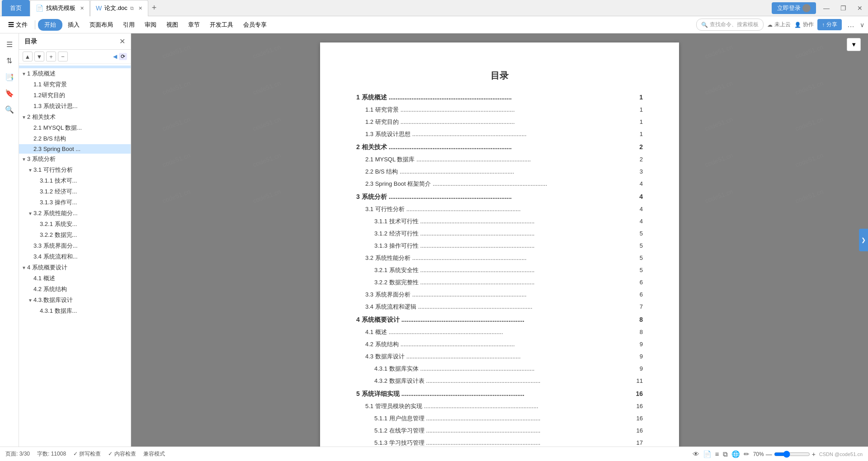  I want to click on share-button: ↑ 分享, so click(830, 24).